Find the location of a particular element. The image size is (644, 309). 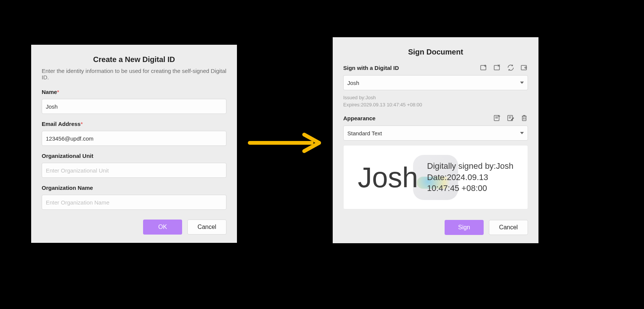

digital-id-select: Josh is located at coordinates (436, 83).